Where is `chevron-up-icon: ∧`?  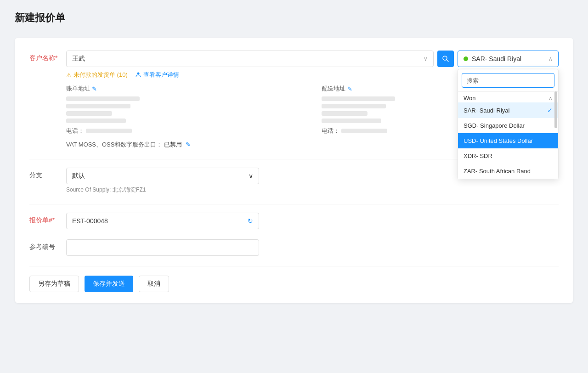
chevron-up-icon: ∧ is located at coordinates (550, 59).